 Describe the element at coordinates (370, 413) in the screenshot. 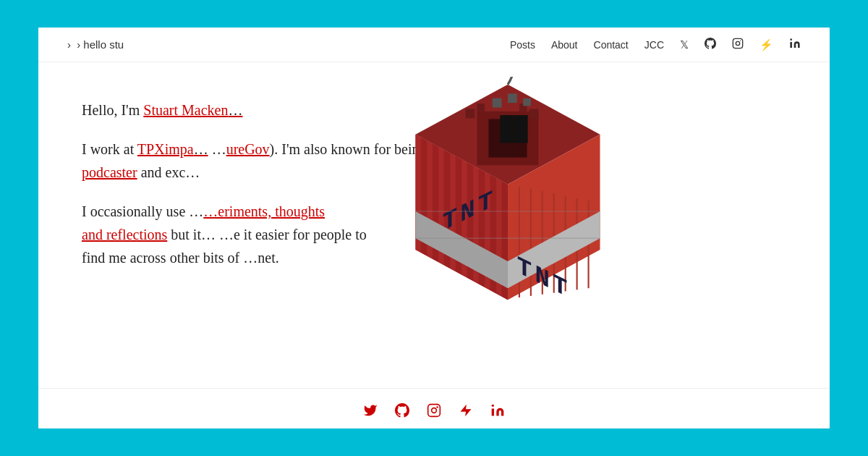

I see `footer-twitter-icon` at that location.